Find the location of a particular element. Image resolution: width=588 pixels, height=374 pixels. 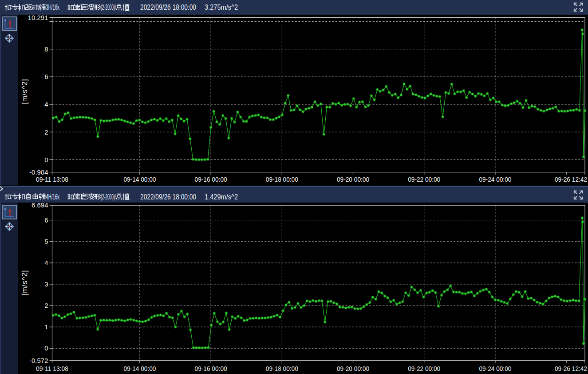

svg-text: -0.904 is located at coordinates (39, 172).